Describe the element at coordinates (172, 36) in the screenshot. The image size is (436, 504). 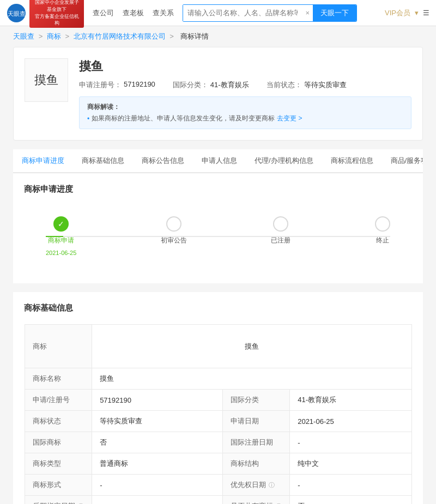
I see `breadcrumb-sep3: >` at that location.